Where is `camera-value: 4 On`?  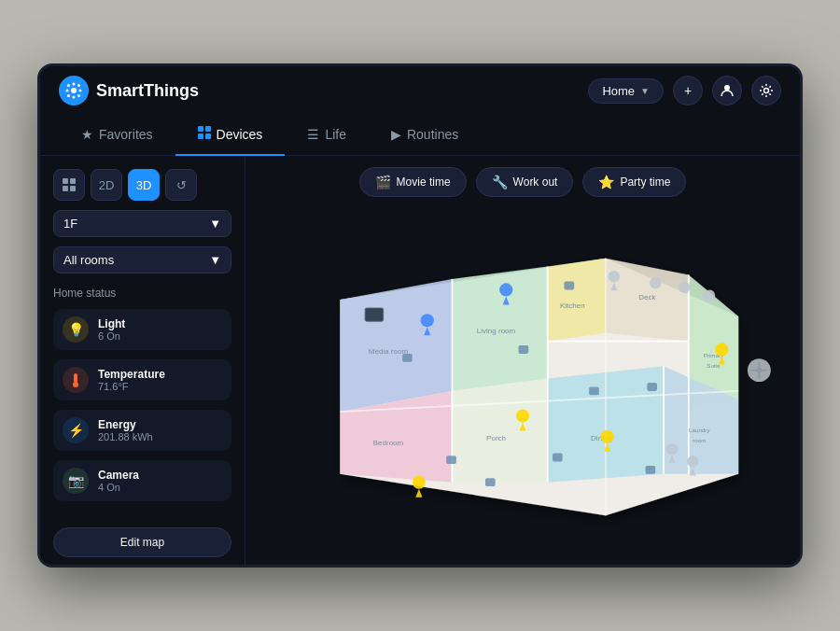 camera-value: 4 On is located at coordinates (161, 487).